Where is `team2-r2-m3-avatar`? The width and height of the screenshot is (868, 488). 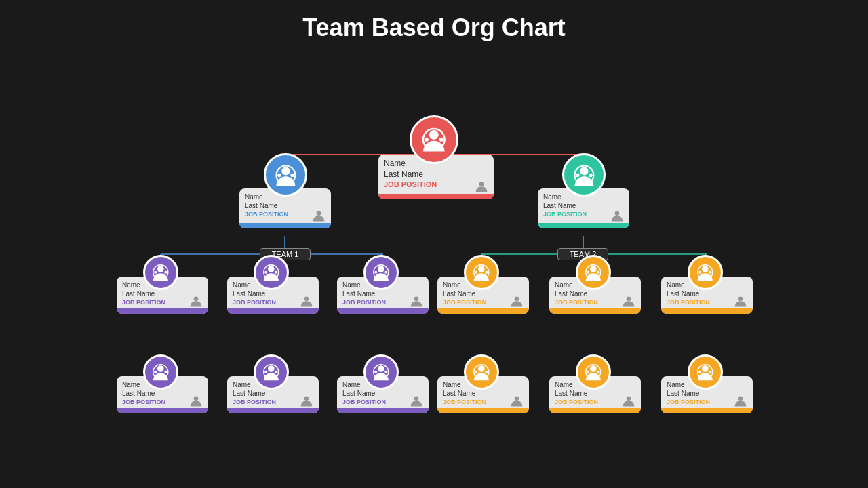
team2-r2-m3-avatar is located at coordinates (705, 372).